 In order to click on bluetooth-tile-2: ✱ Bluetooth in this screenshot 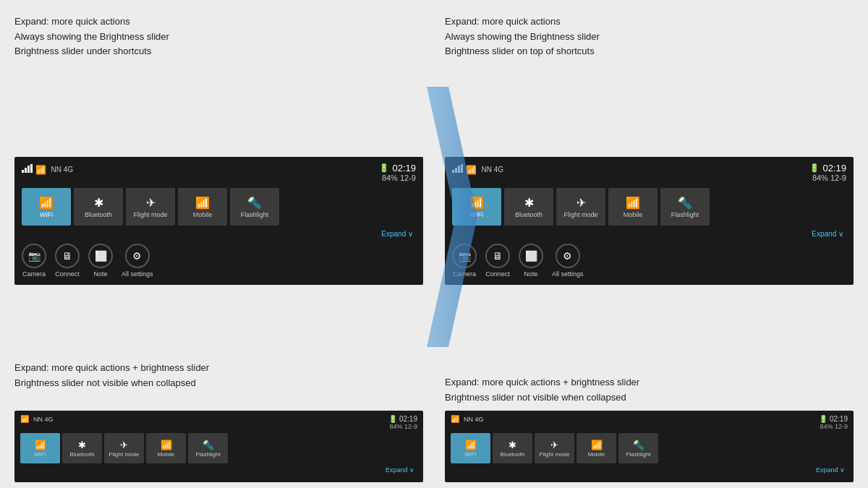, I will do `click(529, 207)`.